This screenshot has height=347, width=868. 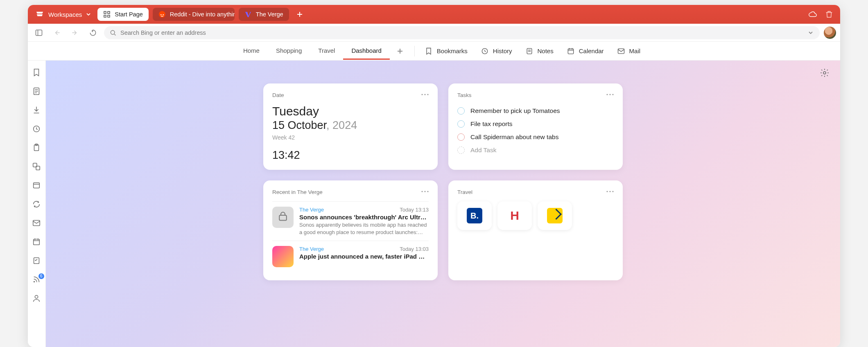 What do you see at coordinates (364, 228) in the screenshot?
I see `feed-description: Sonos apparently believes its mobile app…` at bounding box center [364, 228].